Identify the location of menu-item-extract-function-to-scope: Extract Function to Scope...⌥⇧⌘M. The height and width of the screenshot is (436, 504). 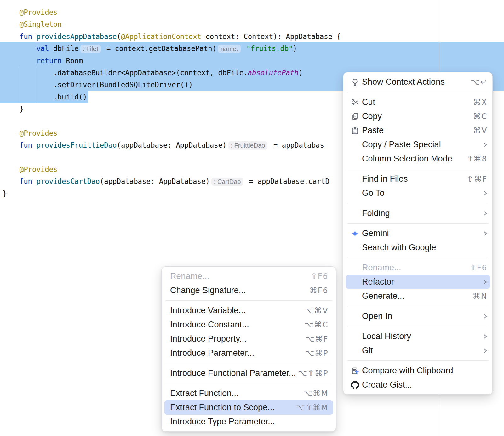
(249, 407).